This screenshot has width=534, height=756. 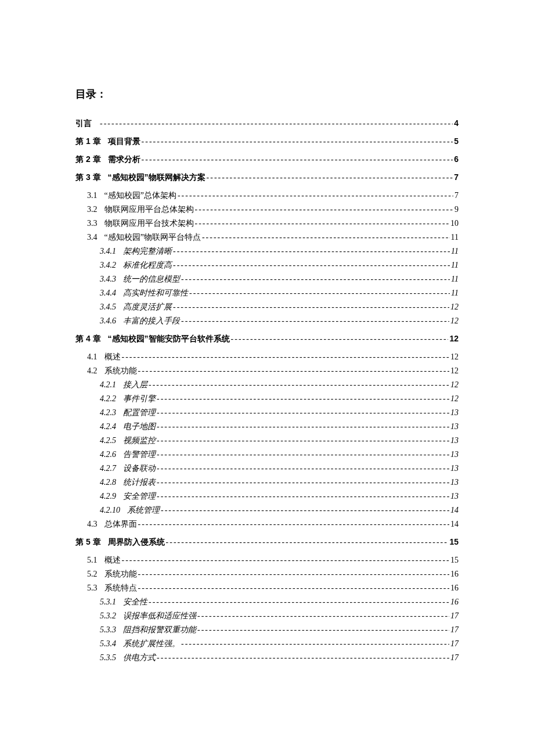 What do you see at coordinates (108, 279) in the screenshot?
I see `toc-entry-number: 3.4.3` at bounding box center [108, 279].